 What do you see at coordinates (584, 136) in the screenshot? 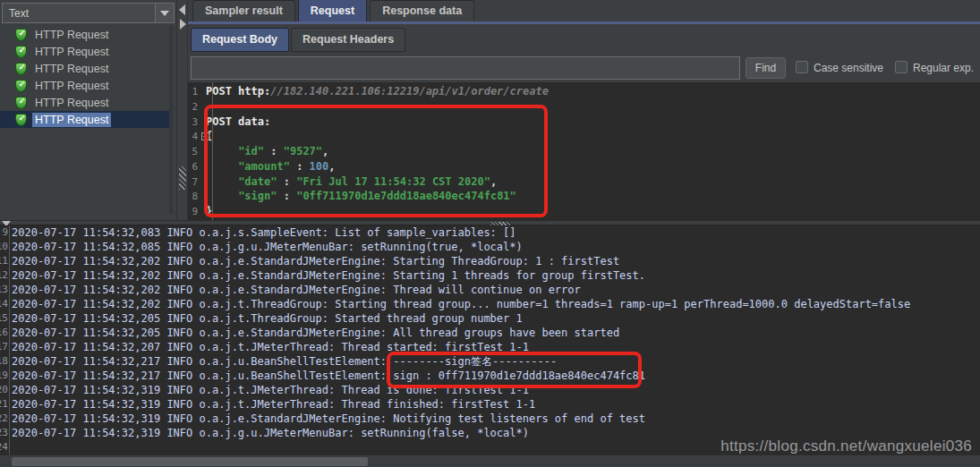
I see `code-line: 4−{` at bounding box center [584, 136].